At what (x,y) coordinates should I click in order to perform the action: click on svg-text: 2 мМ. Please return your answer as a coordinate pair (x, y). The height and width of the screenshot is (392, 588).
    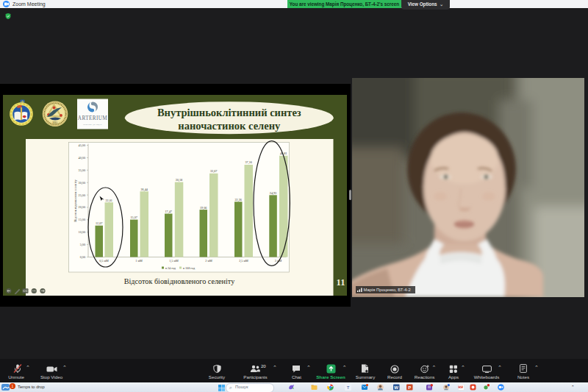
    Looking at the image, I should click on (209, 260).